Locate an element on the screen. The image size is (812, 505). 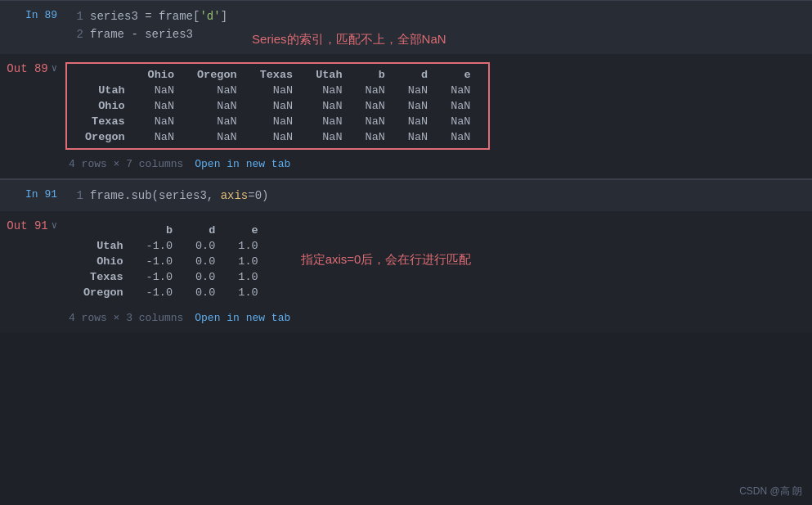
row-label: Utah is located at coordinates (105, 90).